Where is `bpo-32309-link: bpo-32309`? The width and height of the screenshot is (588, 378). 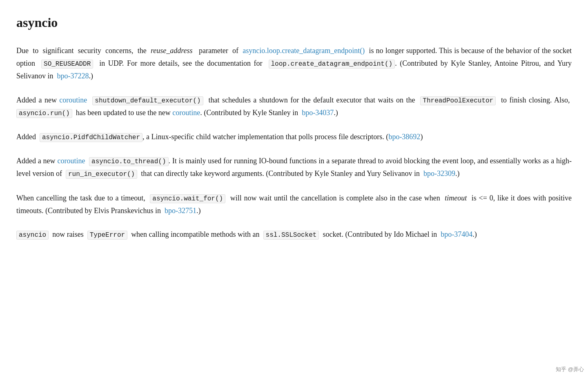 bpo-32309-link: bpo-32309 is located at coordinates (439, 173).